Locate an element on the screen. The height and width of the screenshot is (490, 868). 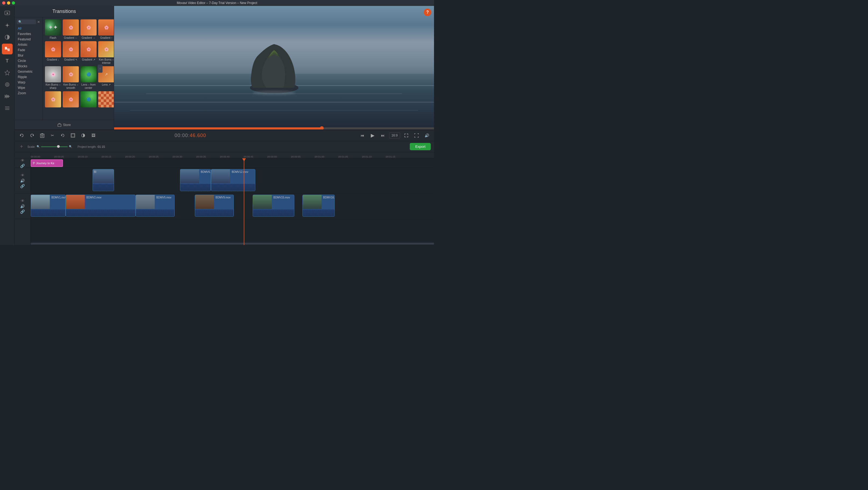
main-eye-icon: 👁 is located at coordinates (23, 201).